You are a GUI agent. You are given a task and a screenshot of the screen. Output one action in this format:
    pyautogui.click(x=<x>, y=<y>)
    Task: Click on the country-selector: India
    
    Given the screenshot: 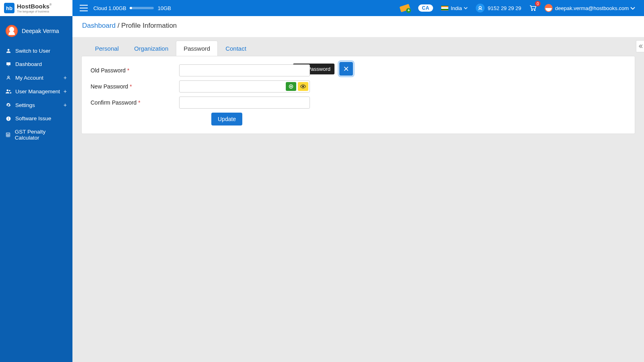 What is the action you would take?
    pyautogui.click(x=454, y=8)
    